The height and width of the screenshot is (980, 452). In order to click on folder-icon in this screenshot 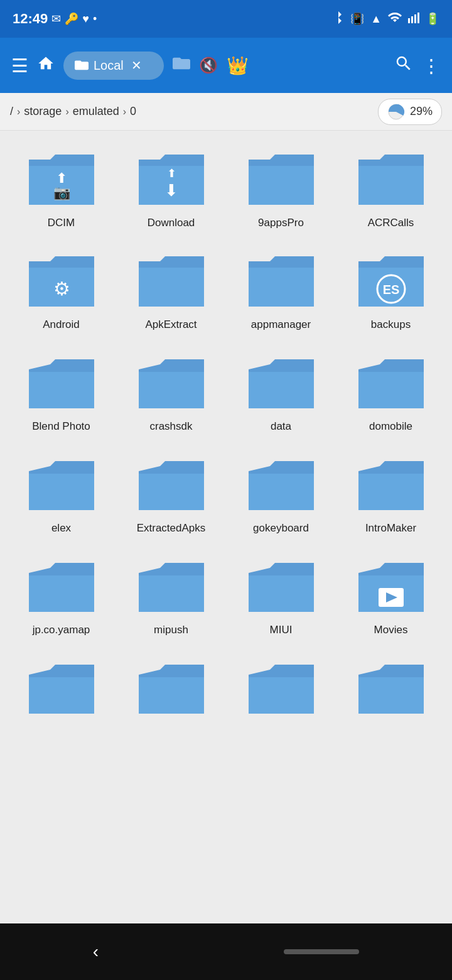, I will do `click(82, 65)`.